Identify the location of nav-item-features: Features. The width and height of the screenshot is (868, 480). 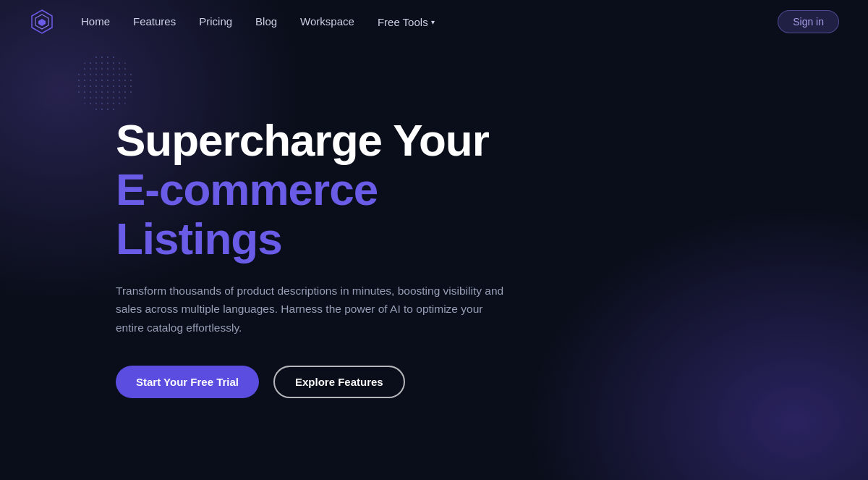
(155, 22).